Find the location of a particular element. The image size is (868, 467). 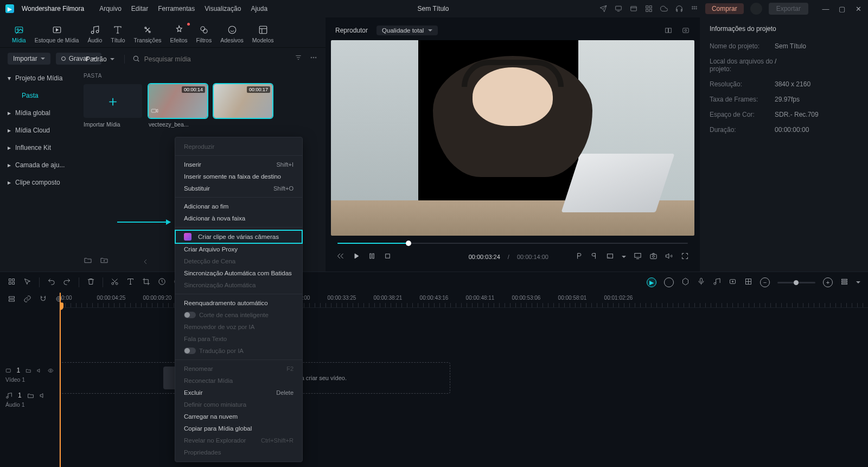

play-icon is located at coordinates (356, 257).